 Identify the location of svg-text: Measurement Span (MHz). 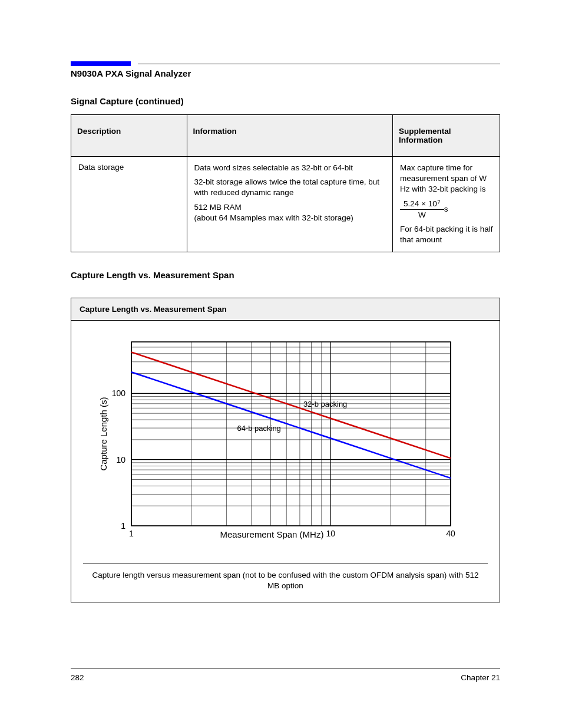
(272, 534).